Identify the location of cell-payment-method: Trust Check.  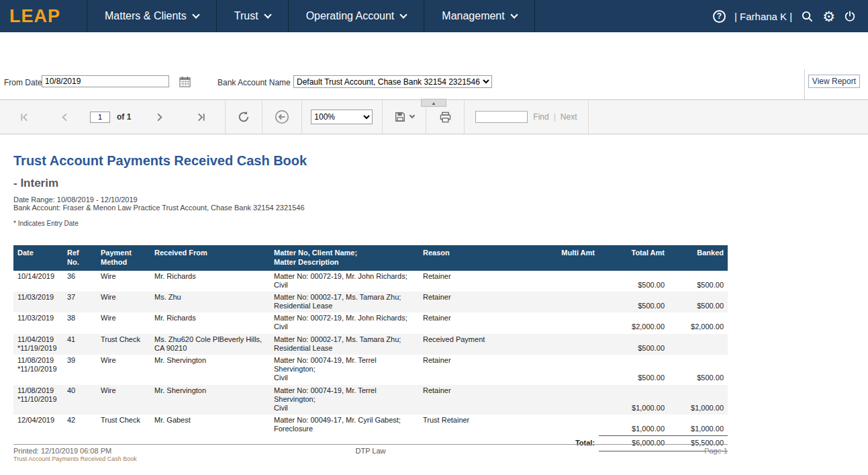
(124, 344).